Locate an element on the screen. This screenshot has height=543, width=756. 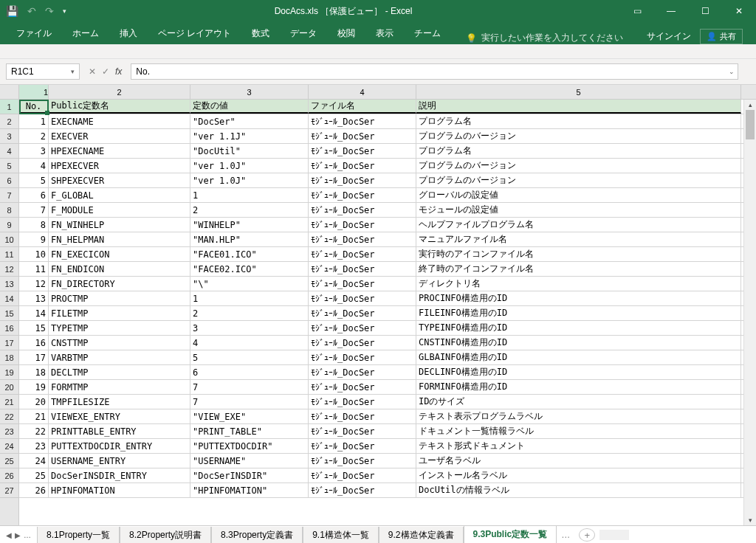
share-button: 👤 共有 is located at coordinates (721, 37).